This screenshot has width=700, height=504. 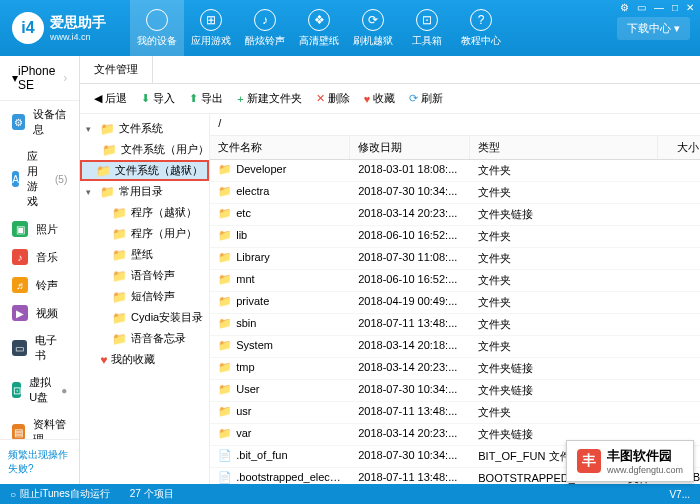 What do you see at coordinates (333, 98) in the screenshot?
I see `delete-button: ✕删除` at bounding box center [333, 98].